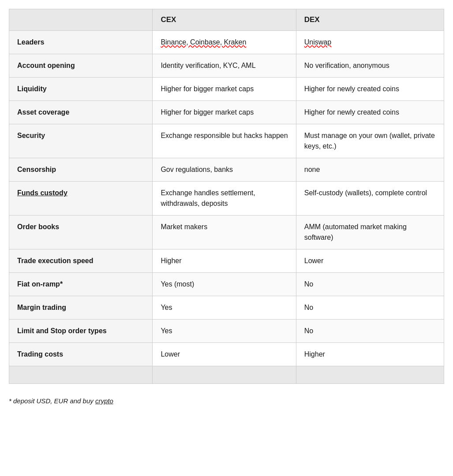 The height and width of the screenshot is (476, 453). What do you see at coordinates (370, 198) in the screenshot?
I see `dex-cell: Self-custody (wallets), complete control` at bounding box center [370, 198].